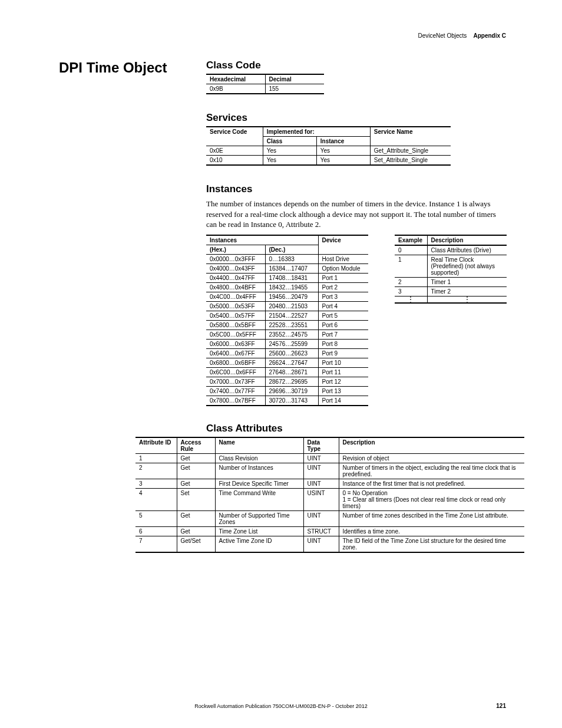 The image size is (562, 728). What do you see at coordinates (343, 245) in the screenshot?
I see `il-head-device: Device` at bounding box center [343, 245].